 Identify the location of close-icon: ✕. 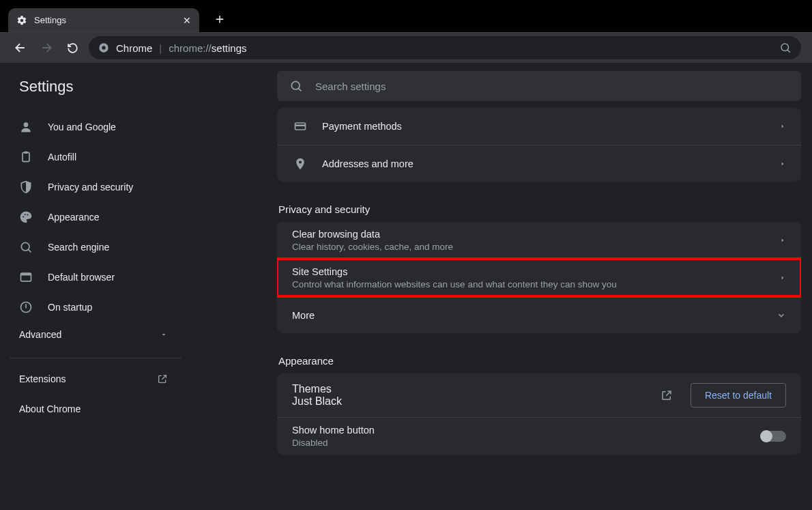
(187, 20).